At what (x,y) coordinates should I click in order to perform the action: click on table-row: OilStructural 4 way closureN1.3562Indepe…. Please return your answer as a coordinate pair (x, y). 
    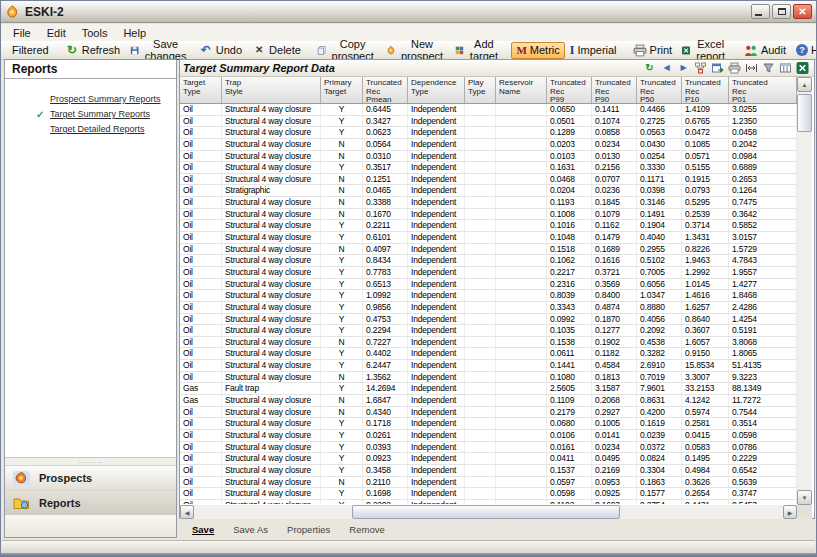
    Looking at the image, I should click on (488, 378).